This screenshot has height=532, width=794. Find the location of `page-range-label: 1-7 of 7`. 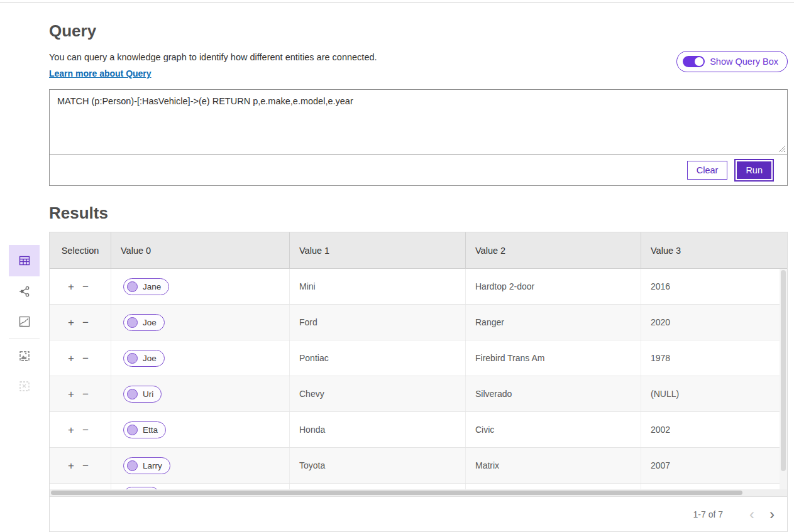

page-range-label: 1-7 of 7 is located at coordinates (708, 514).